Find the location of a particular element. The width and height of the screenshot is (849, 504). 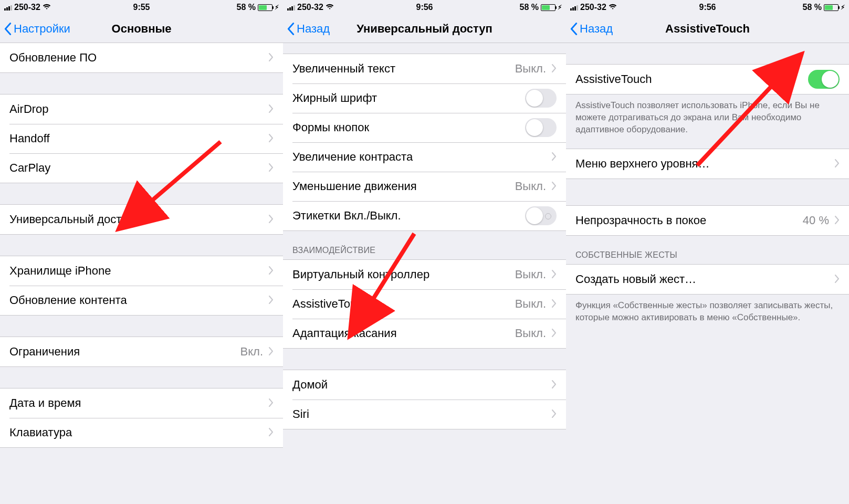

row-restrictions: Ограничения Вкл. is located at coordinates (142, 352).